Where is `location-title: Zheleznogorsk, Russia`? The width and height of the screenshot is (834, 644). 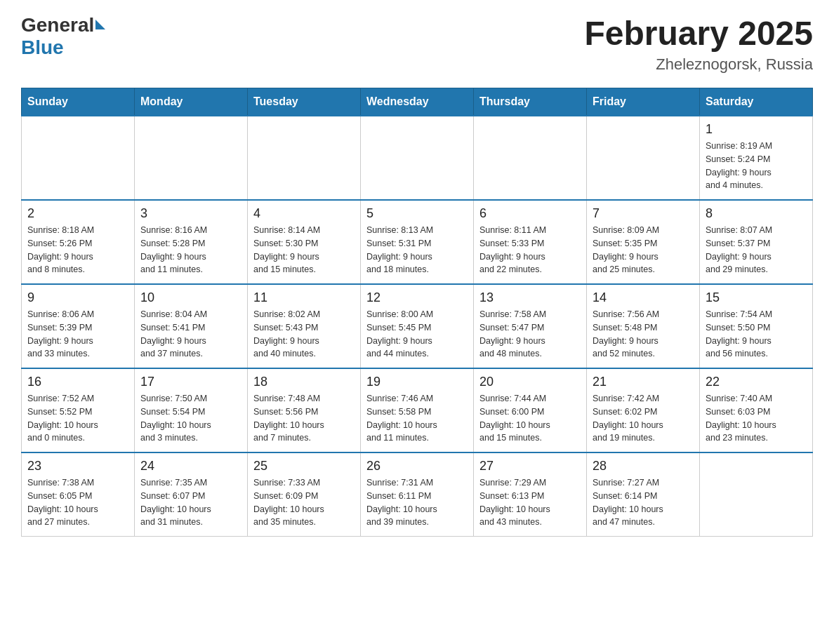
location-title: Zheleznogorsk, Russia is located at coordinates (699, 65).